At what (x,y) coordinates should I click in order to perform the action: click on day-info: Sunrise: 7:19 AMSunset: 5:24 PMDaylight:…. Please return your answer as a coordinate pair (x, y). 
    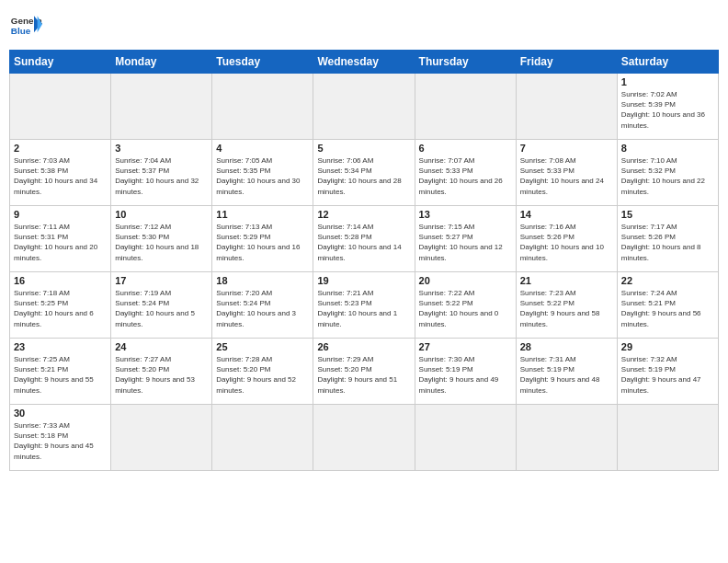
    Looking at the image, I should click on (162, 309).